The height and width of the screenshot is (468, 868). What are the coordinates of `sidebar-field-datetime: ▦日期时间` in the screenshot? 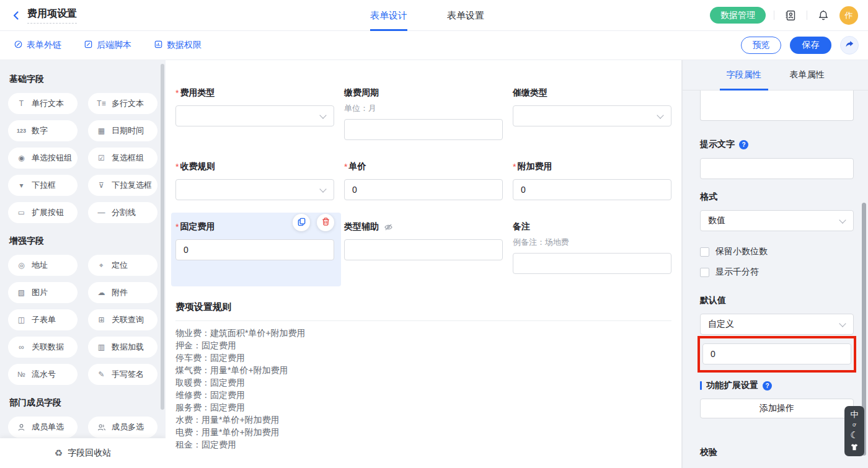 It's located at (123, 131).